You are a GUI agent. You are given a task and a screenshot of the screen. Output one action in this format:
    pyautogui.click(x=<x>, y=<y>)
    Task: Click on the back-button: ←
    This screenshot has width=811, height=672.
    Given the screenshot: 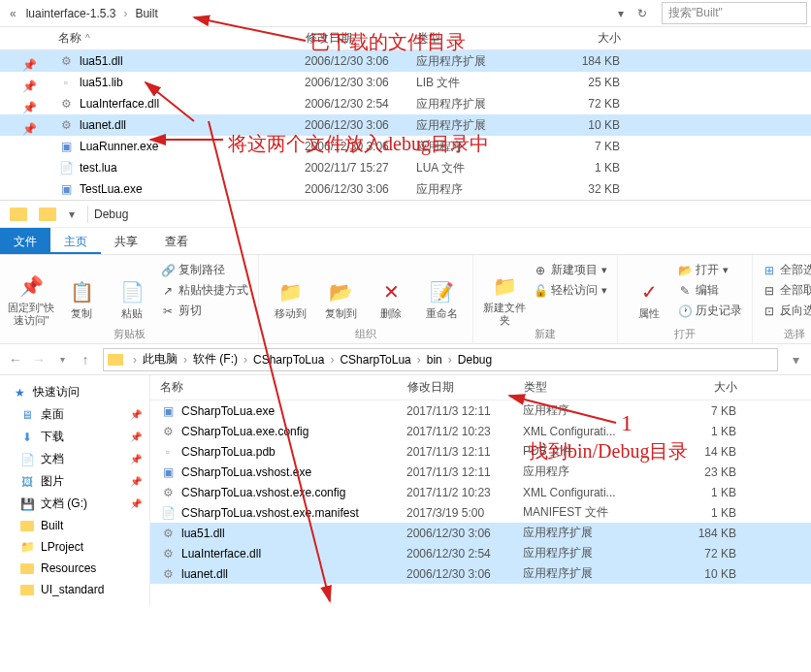 What is the action you would take?
    pyautogui.click(x=16, y=360)
    